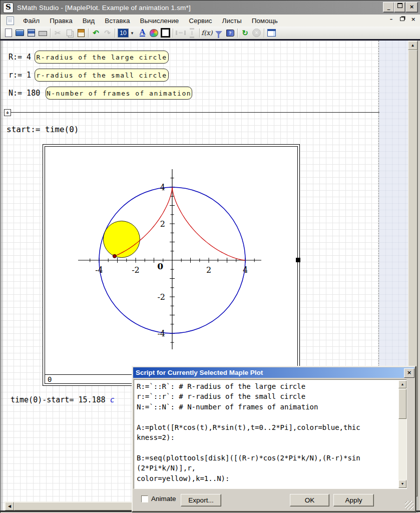 The image size is (420, 513). What do you see at coordinates (245, 33) in the screenshot?
I see `recalculate-icon: ↻` at bounding box center [245, 33].